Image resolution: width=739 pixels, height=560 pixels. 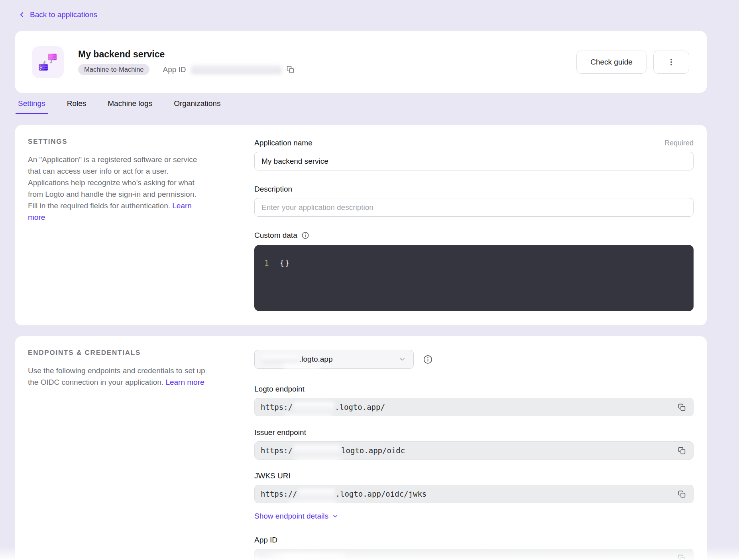 What do you see at coordinates (302, 367) in the screenshot?
I see `redaction-smudge` at bounding box center [302, 367].